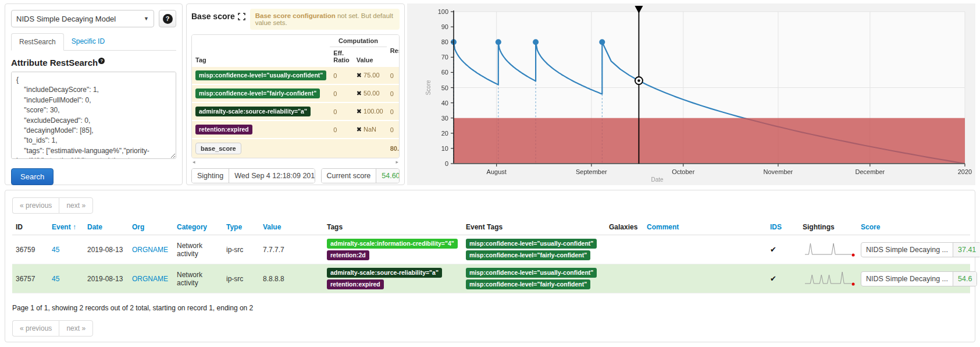  What do you see at coordinates (242, 16) in the screenshot?
I see `expand-icon` at bounding box center [242, 16].